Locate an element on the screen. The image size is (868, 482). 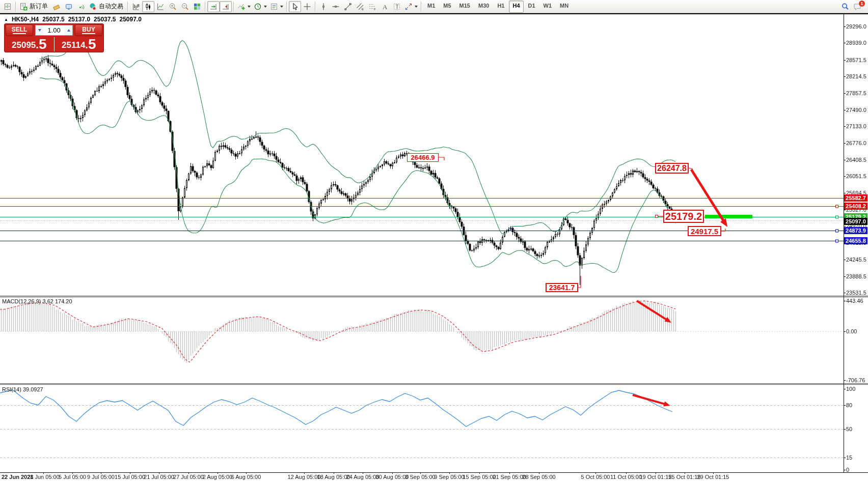
terminal-button is located at coordinates (69, 7).